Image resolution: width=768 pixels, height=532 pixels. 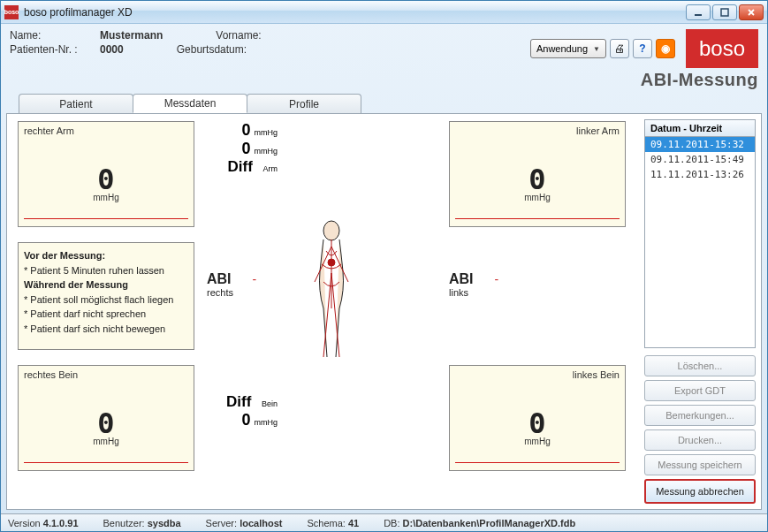 I want to click on info-l2: * Patient soll möglichst flach liegen, so click(x=99, y=300).